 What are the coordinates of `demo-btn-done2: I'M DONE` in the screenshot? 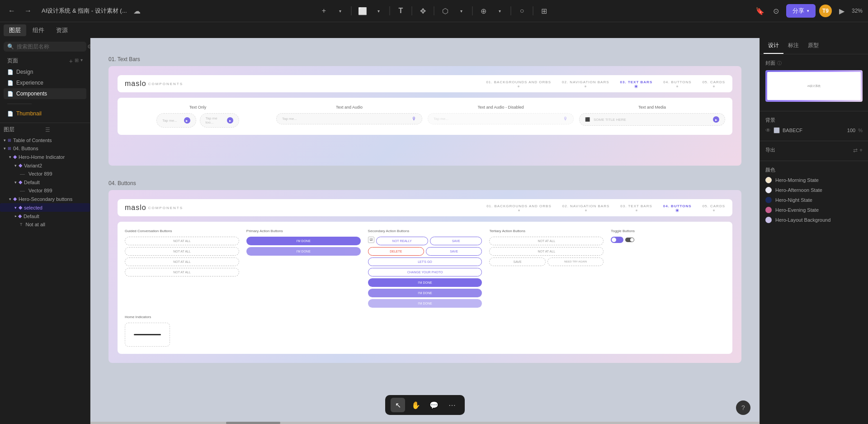 It's located at (304, 252).